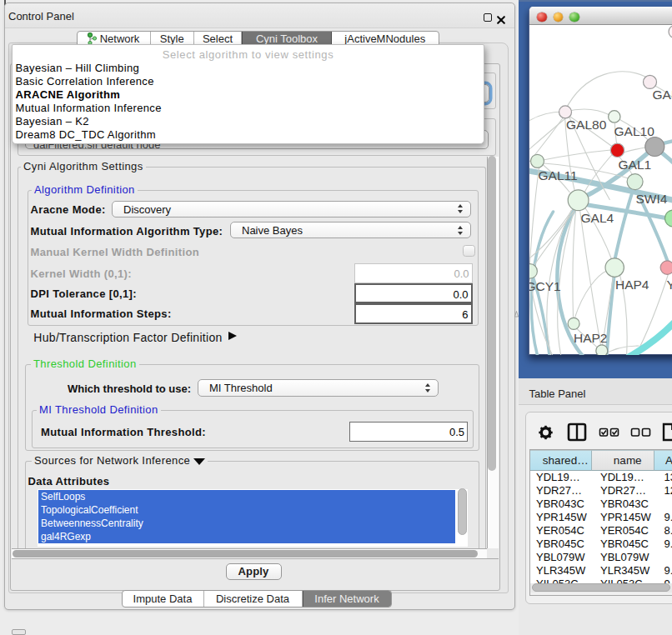 This screenshot has height=635, width=672. I want to click on svg-text: GAL4, so click(597, 218).